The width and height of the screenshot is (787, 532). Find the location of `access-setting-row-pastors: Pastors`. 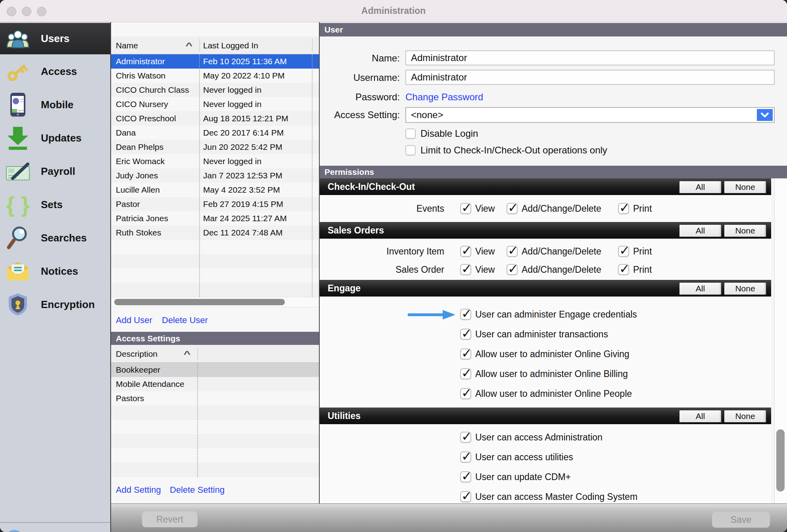

access-setting-row-pastors: Pastors is located at coordinates (215, 398).